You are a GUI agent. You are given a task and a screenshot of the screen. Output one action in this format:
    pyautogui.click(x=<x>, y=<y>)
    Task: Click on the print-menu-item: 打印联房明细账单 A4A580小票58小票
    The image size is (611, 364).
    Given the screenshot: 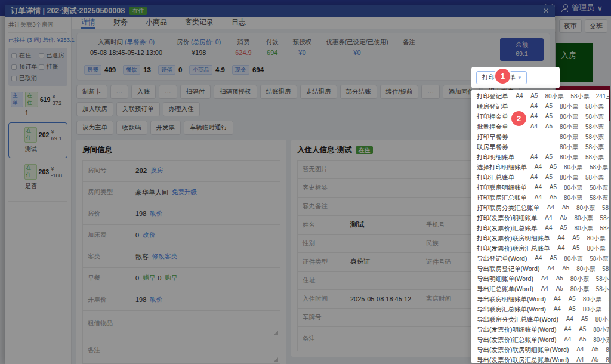 What is the action you would take?
    pyautogui.click(x=541, y=187)
    